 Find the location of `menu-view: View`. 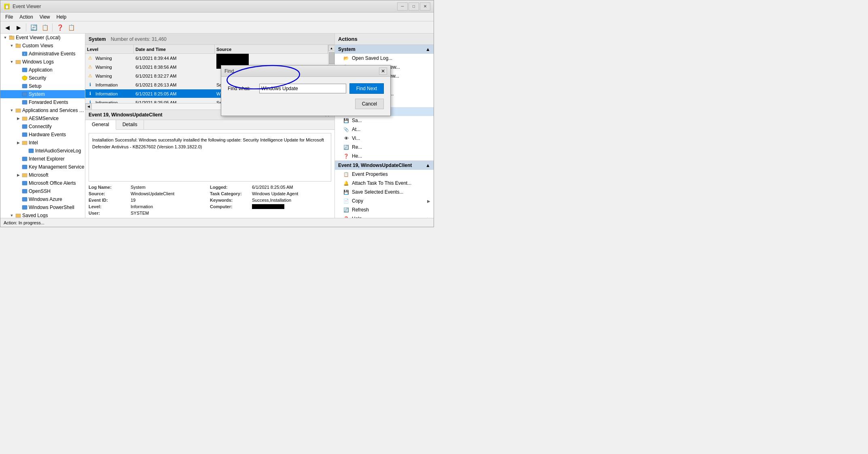

menu-view: View is located at coordinates (45, 17).